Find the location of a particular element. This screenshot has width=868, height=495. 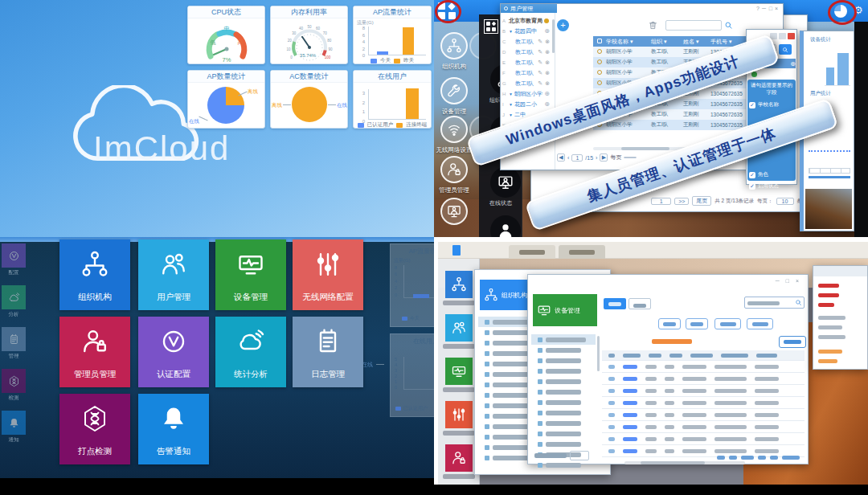

desktop-icon-online is located at coordinates (454, 211).